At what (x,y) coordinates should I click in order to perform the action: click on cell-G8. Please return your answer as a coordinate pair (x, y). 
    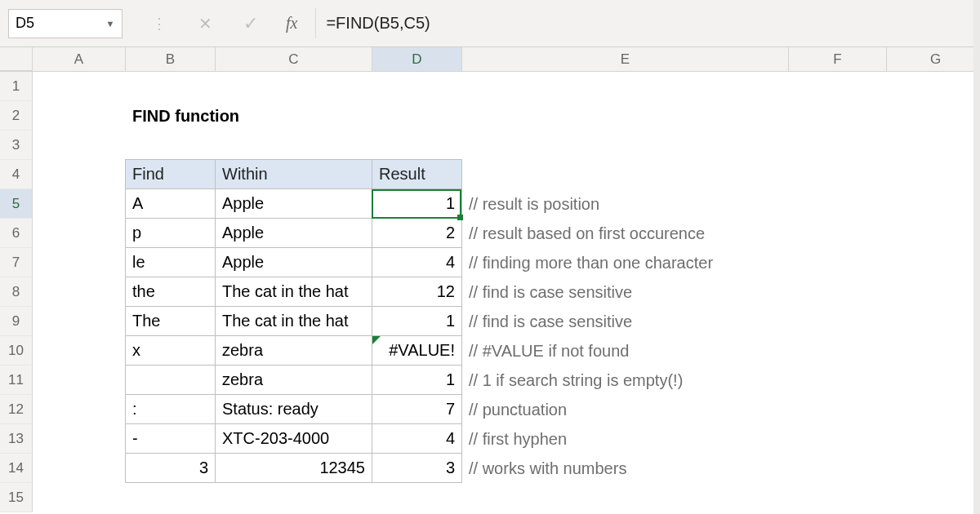
    Looking at the image, I should click on (933, 292).